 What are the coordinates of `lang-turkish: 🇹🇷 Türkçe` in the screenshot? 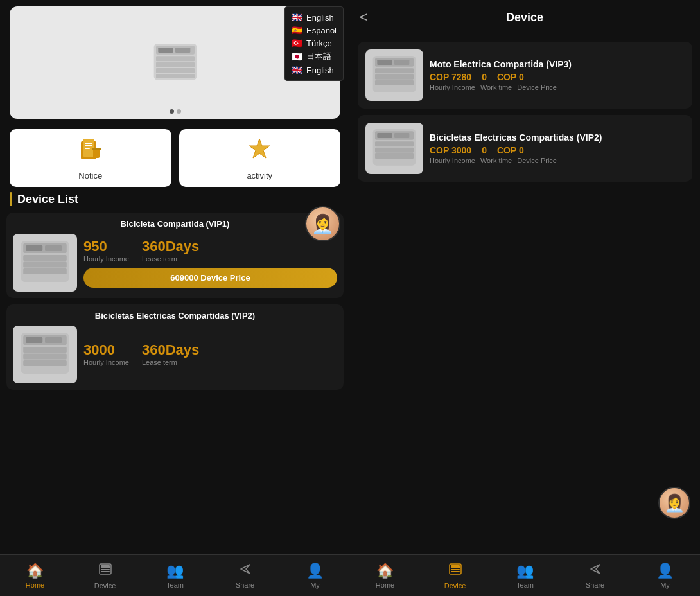 It's located at (314, 43).